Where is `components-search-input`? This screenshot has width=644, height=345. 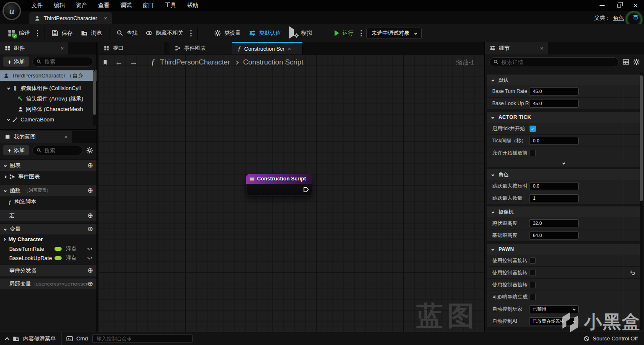
components-search-input is located at coordinates (67, 62).